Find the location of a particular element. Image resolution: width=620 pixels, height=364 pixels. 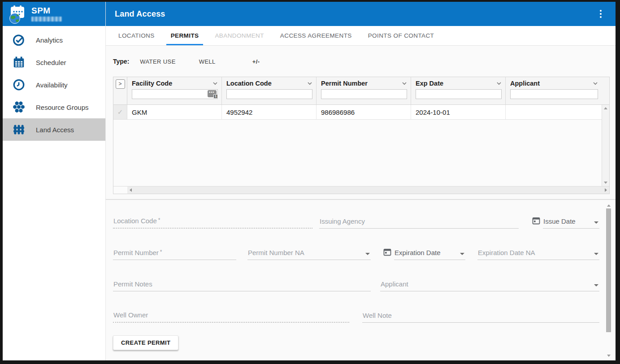

tab-points-of-contact: POINTS OF CONTACT is located at coordinates (401, 36).